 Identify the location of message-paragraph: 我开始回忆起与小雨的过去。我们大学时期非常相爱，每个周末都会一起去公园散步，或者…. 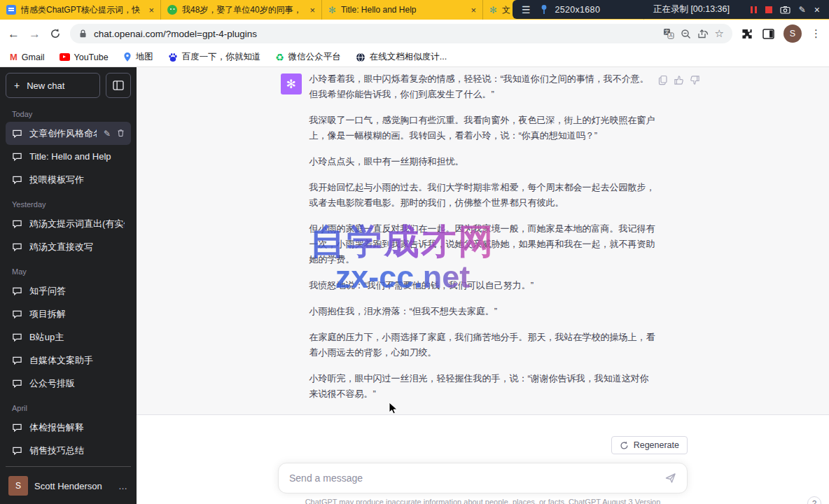
(483, 195).